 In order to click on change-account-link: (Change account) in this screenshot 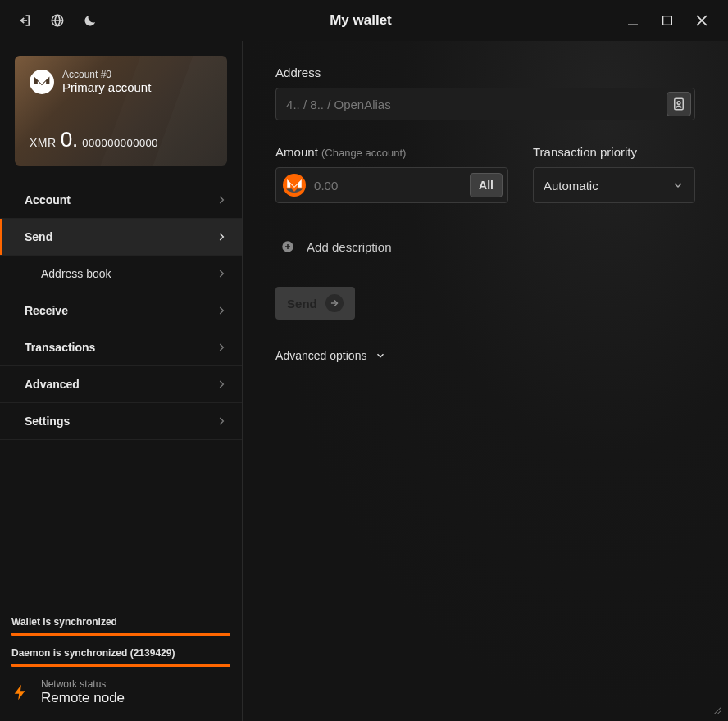, I will do `click(364, 152)`.